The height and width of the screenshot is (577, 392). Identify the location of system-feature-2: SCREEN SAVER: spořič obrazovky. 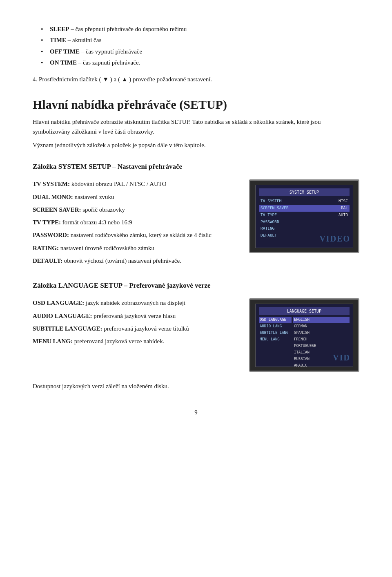
(136, 210).